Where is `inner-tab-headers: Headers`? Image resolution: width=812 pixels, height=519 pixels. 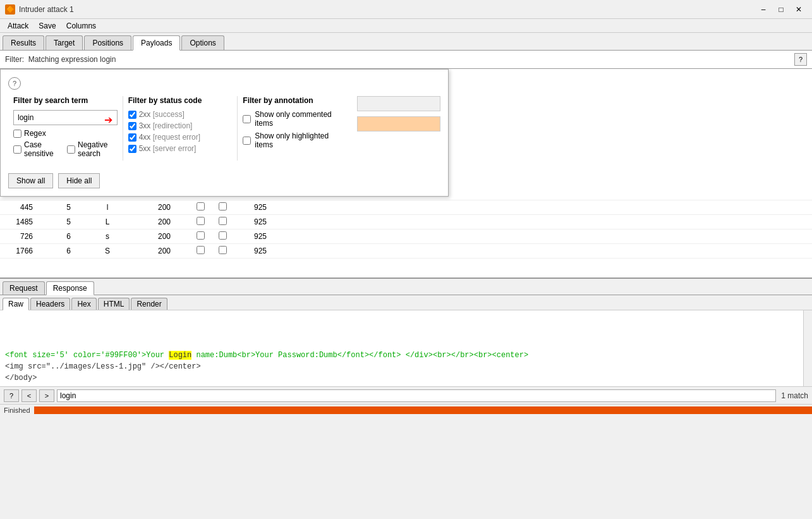 inner-tab-headers: Headers is located at coordinates (51, 303).